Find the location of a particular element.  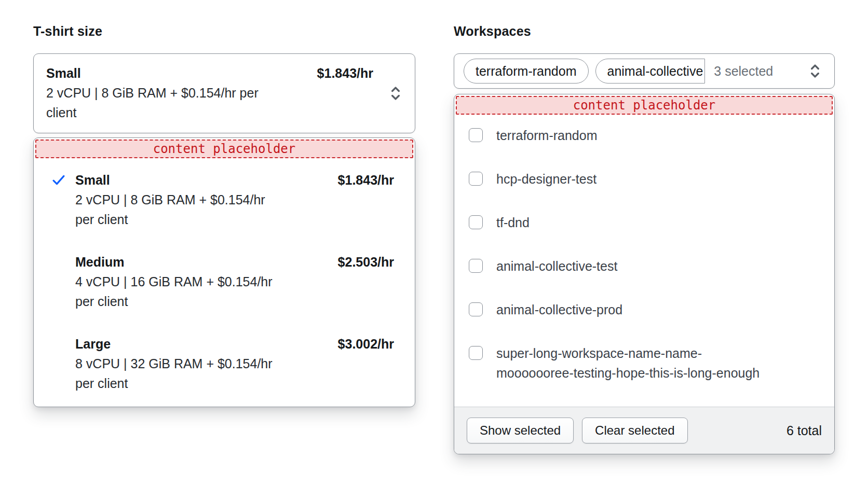

workspace-option: animal-collective-prod is located at coordinates (644, 310).